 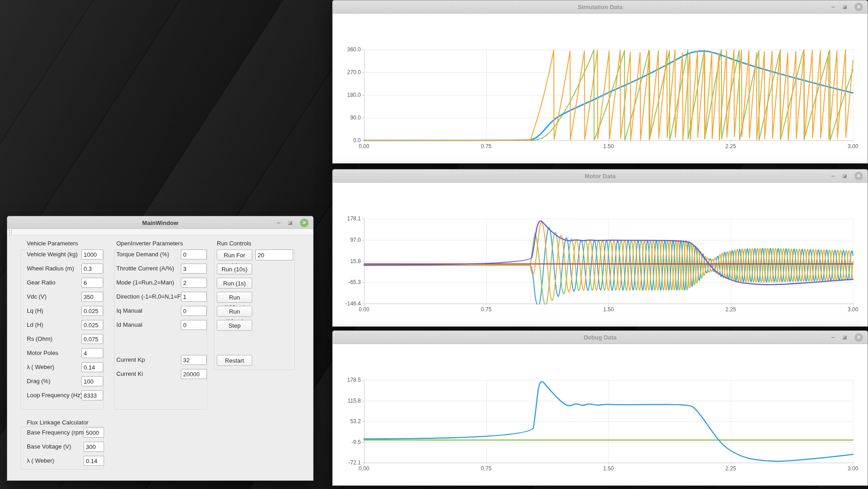 What do you see at coordinates (600, 337) in the screenshot?
I see `window-title: Debug Data` at bounding box center [600, 337].